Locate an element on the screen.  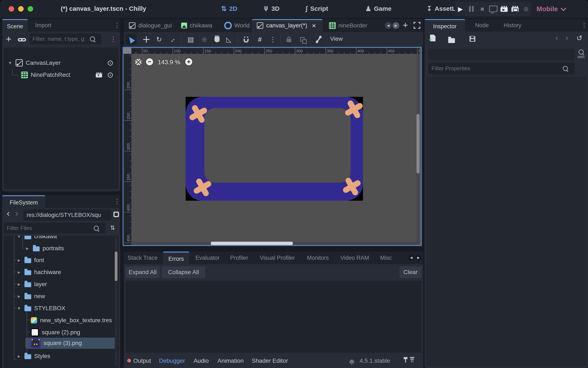
view-menu-button: View is located at coordinates (336, 39).